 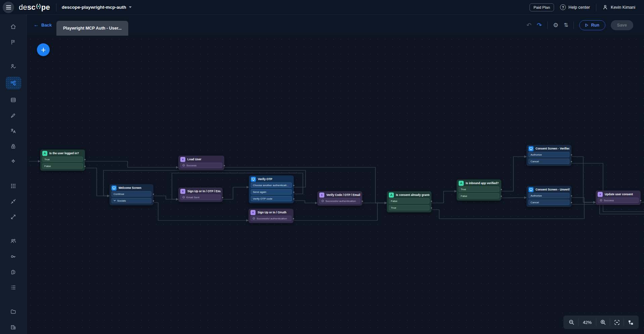 What do you see at coordinates (271, 216) in the screenshot?
I see `flow-node-signup-oauth: Sign Up or In / OAuthSuccessful authenti…` at bounding box center [271, 216].